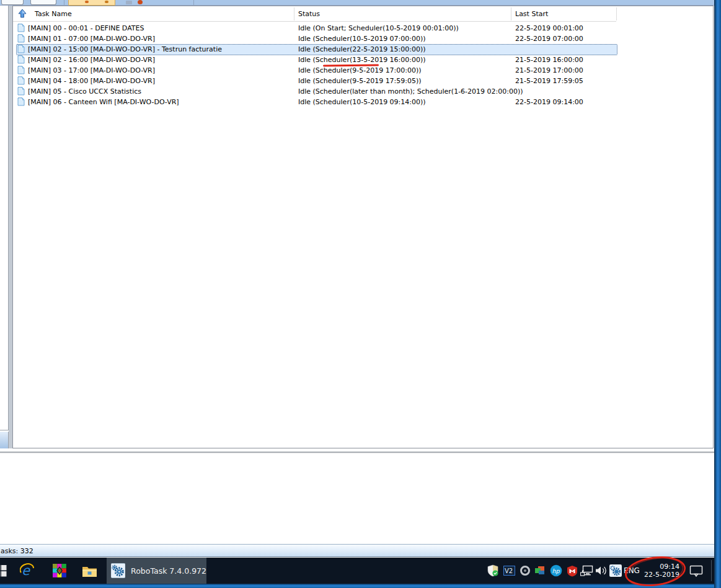 The width and height of the screenshot is (721, 588). I want to click on task-last-start-cell: 21-5-2019 16:00:00, so click(549, 60).